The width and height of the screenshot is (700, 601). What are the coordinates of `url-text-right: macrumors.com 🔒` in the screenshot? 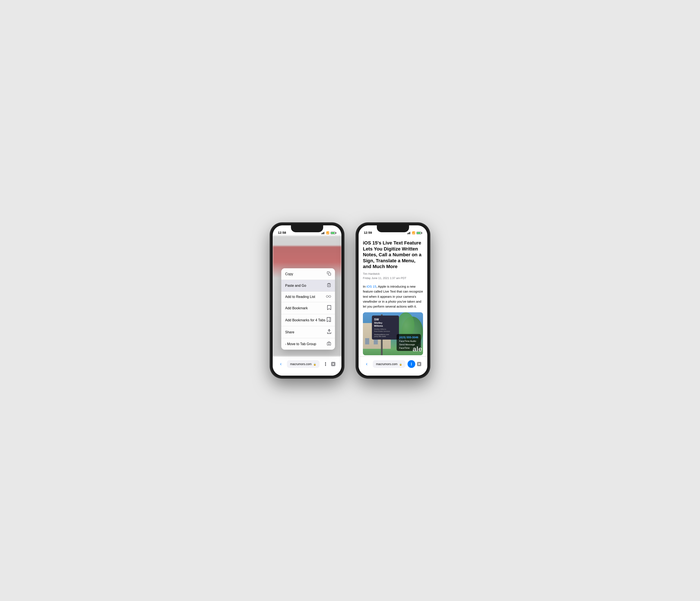 It's located at (389, 364).